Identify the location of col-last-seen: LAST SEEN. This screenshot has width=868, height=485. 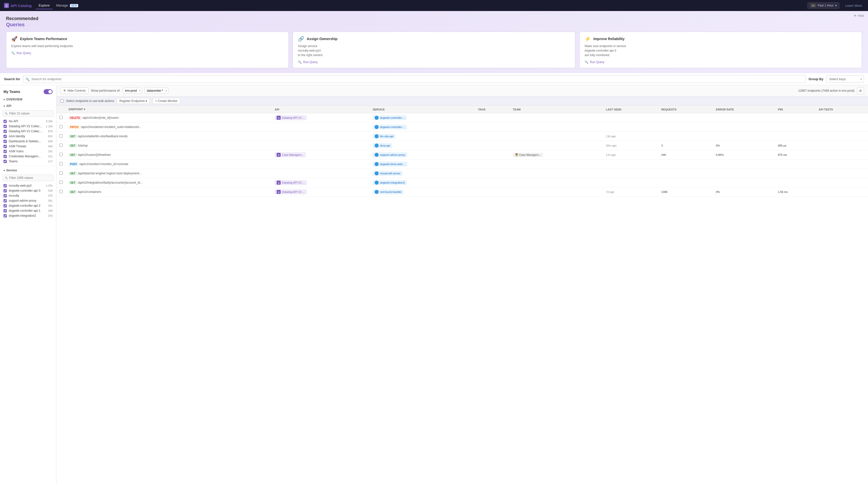
(631, 109).